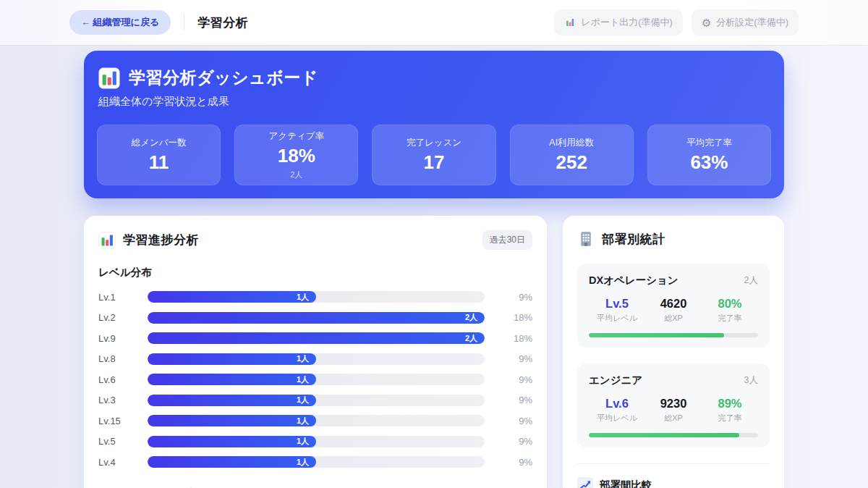 This screenshot has width=868, height=488. What do you see at coordinates (626, 22) in the screenshot?
I see `report-export-label: レポート出力(準備中)` at bounding box center [626, 22].